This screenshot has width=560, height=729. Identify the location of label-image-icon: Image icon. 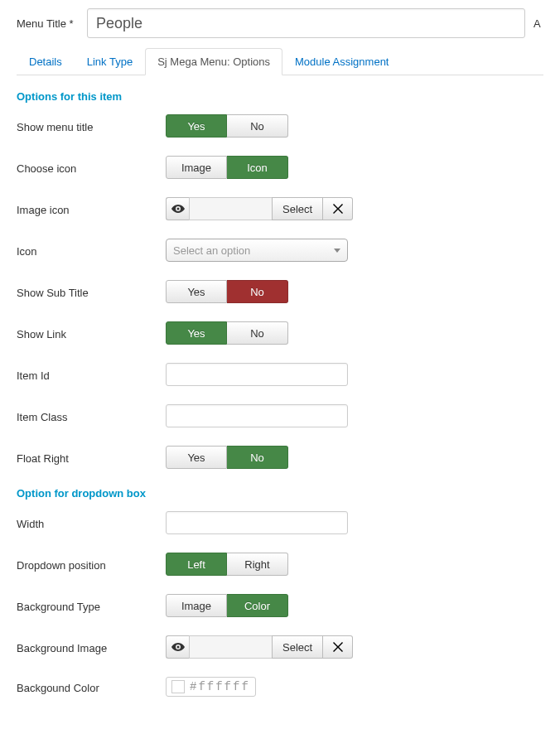
(91, 209).